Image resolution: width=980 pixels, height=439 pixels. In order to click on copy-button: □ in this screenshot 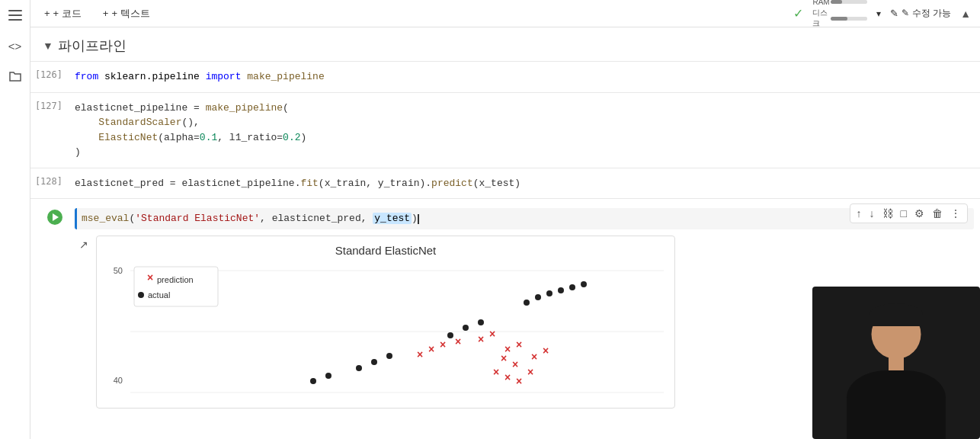, I will do `click(904, 213)`.